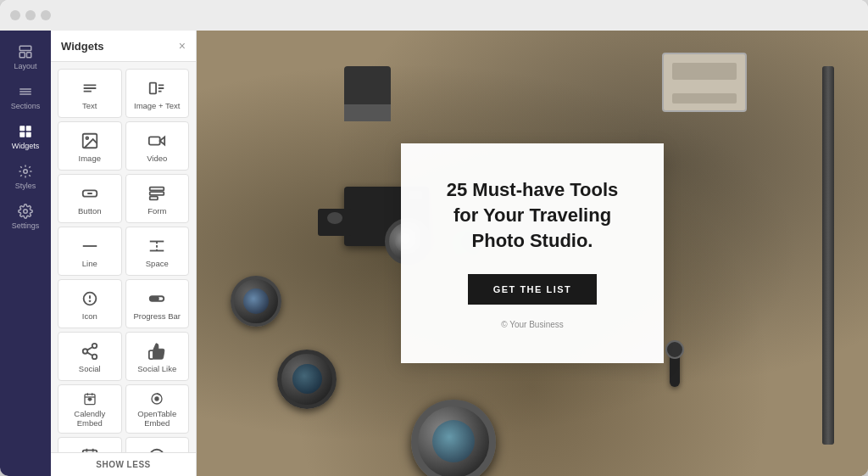 The width and height of the screenshot is (868, 476). What do you see at coordinates (90, 158) in the screenshot?
I see `widget-image-label: Image` at bounding box center [90, 158].